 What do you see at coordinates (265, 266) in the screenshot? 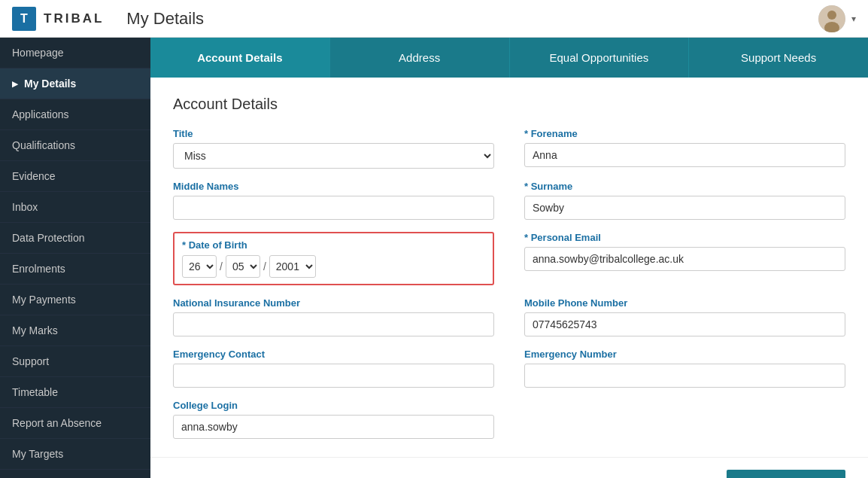
I see `dob-sep-2: /` at bounding box center [265, 266].